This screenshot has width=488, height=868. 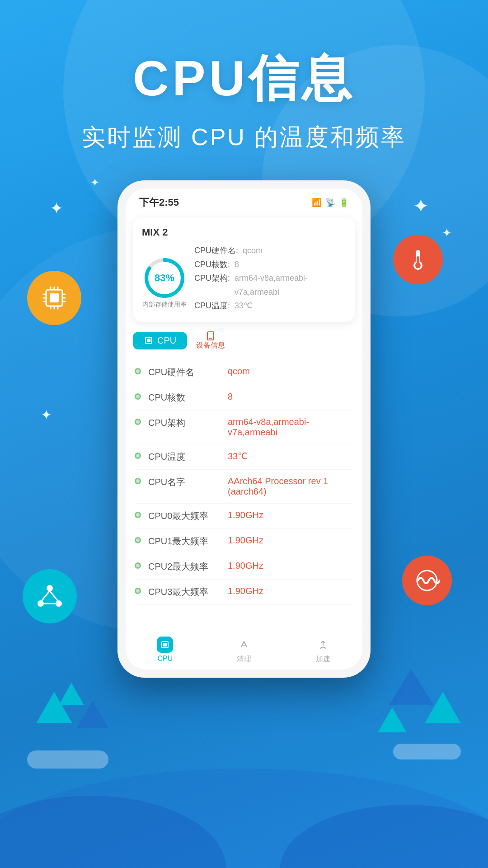 I want to click on list-row-0: CPU硬件名 qcom, so click(x=244, y=373).